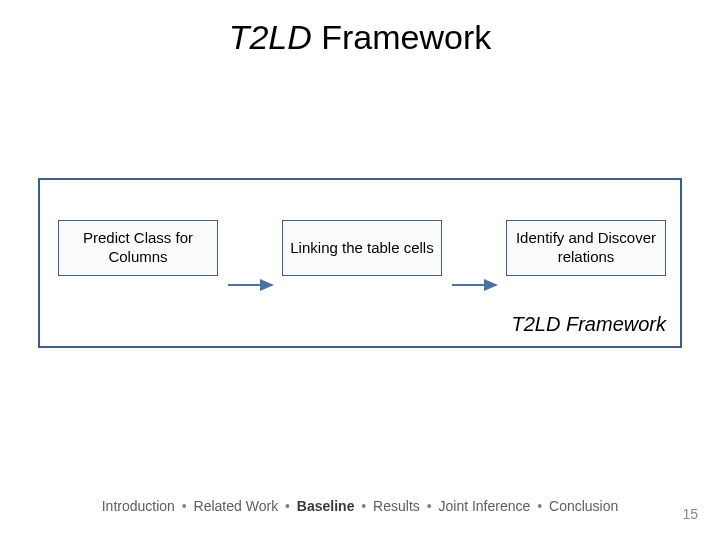 Image resolution: width=720 pixels, height=540 pixels. I want to click on breadcrumb: Introduction • Related Work • Baseline •…, so click(360, 506).